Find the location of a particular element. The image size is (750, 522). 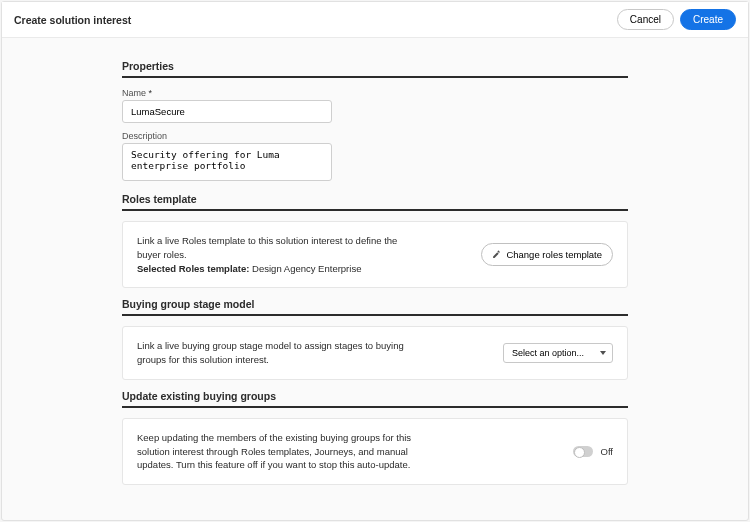

roles-template-text: Link a live Roles template to this solut… is located at coordinates (277, 254).